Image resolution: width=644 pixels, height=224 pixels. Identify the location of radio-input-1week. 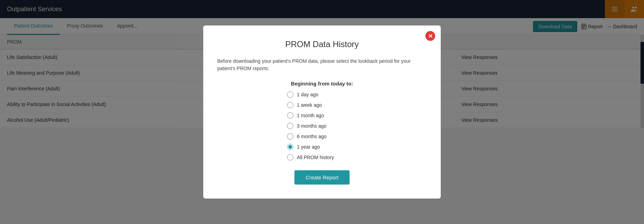
(290, 105).